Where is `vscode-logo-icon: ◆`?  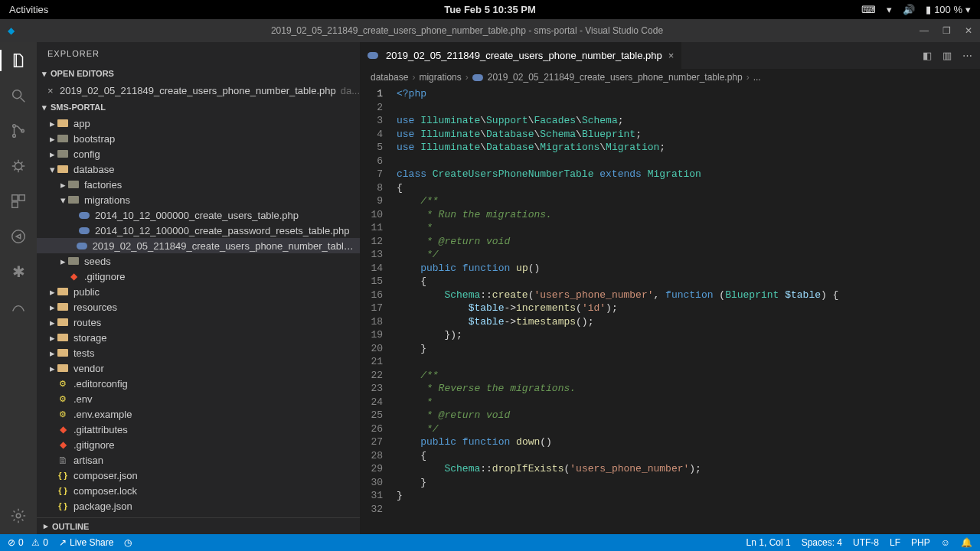
vscode-logo-icon: ◆ is located at coordinates (11, 31).